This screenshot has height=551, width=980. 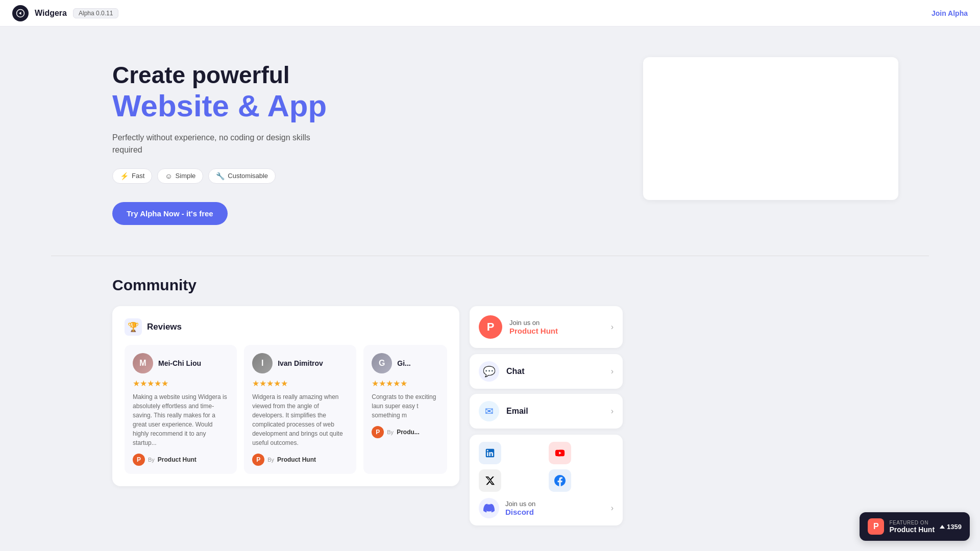 What do you see at coordinates (555, 371) in the screenshot?
I see `chat-label: Chat` at bounding box center [555, 371].